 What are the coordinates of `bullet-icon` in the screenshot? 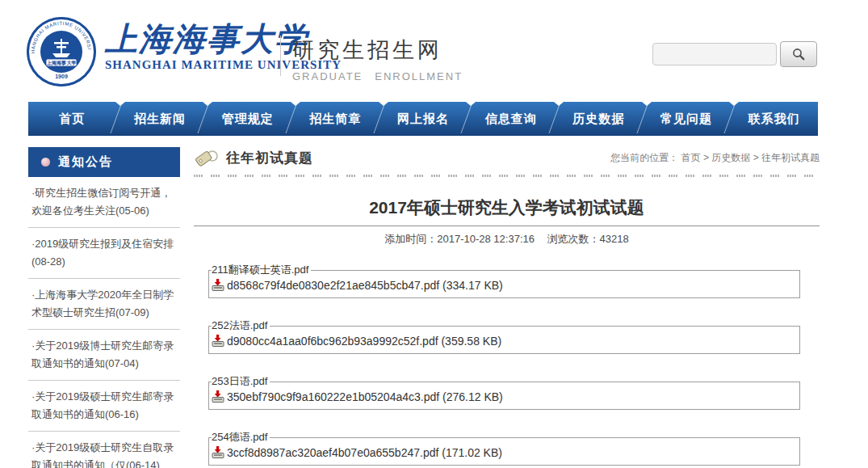 It's located at (45, 162).